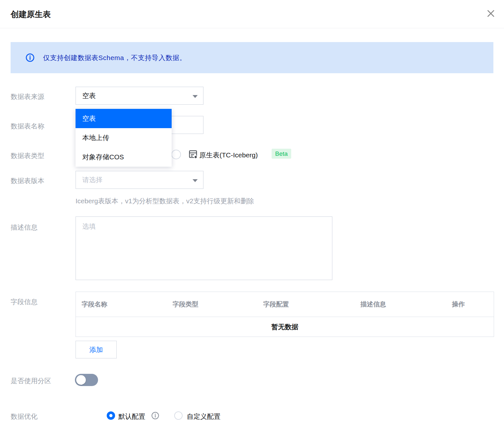 Image resolution: width=504 pixels, height=431 pixels. What do you see at coordinates (165, 201) in the screenshot?
I see `version-hint: Iceberg表版本，v1为分析型数据表，v2支持行级更新和删除` at bounding box center [165, 201].